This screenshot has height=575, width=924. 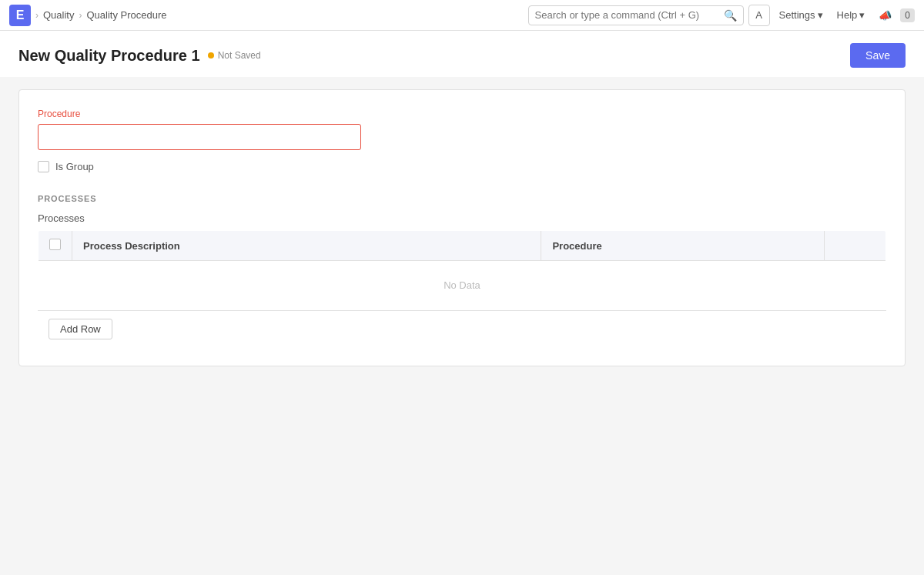 I want to click on is-group-checkbox, so click(x=43, y=166).